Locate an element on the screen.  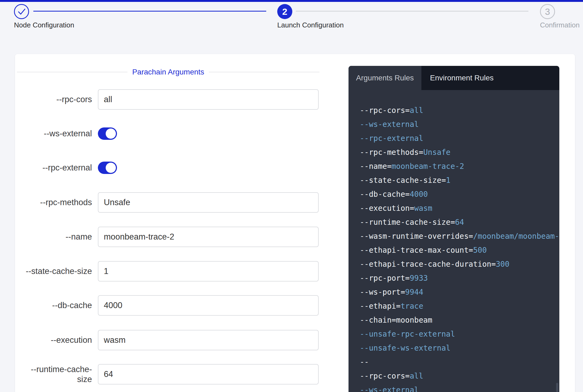
form-row: --db-cache is located at coordinates (183, 305).